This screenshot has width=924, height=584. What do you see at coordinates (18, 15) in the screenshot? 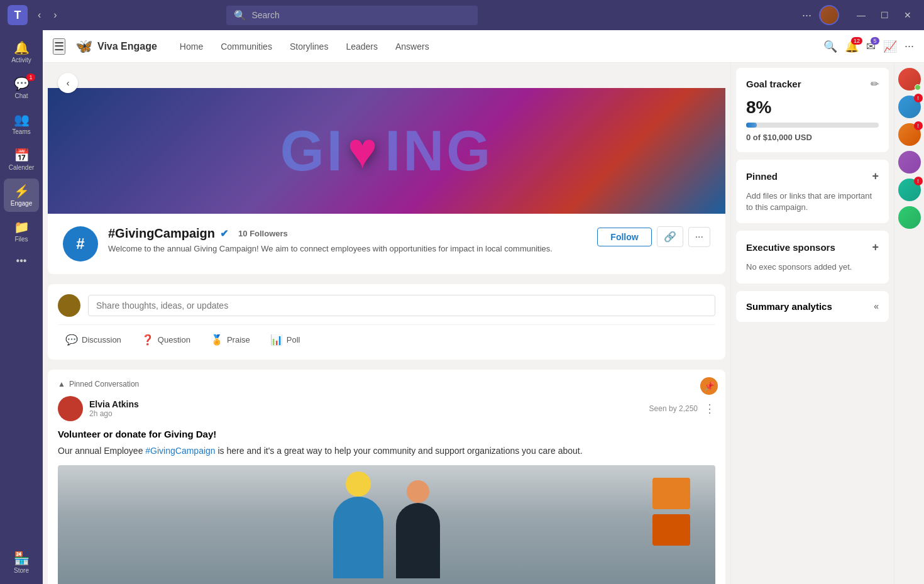
I see `title-bar-left: T` at bounding box center [18, 15].